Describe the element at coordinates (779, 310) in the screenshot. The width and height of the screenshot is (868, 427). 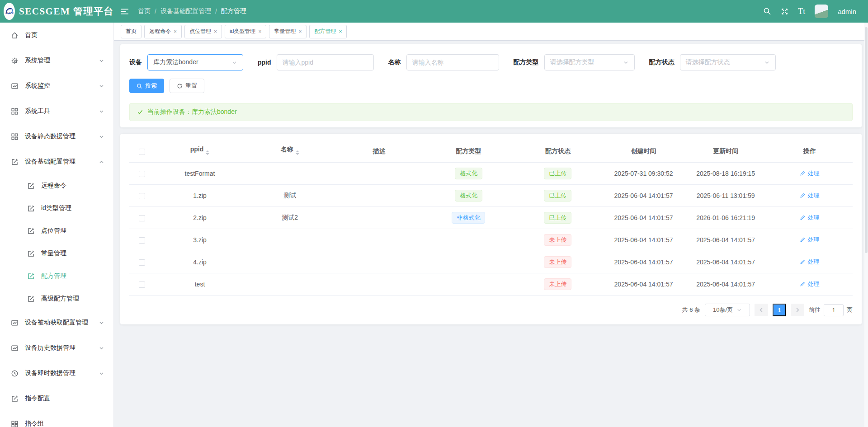
I see `page-number-1: 1` at that location.